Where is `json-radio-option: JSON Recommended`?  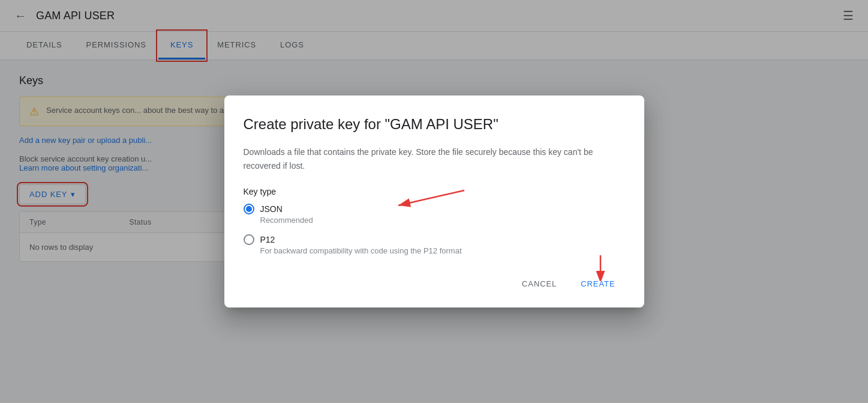 json-radio-option: JSON Recommended is located at coordinates (434, 214).